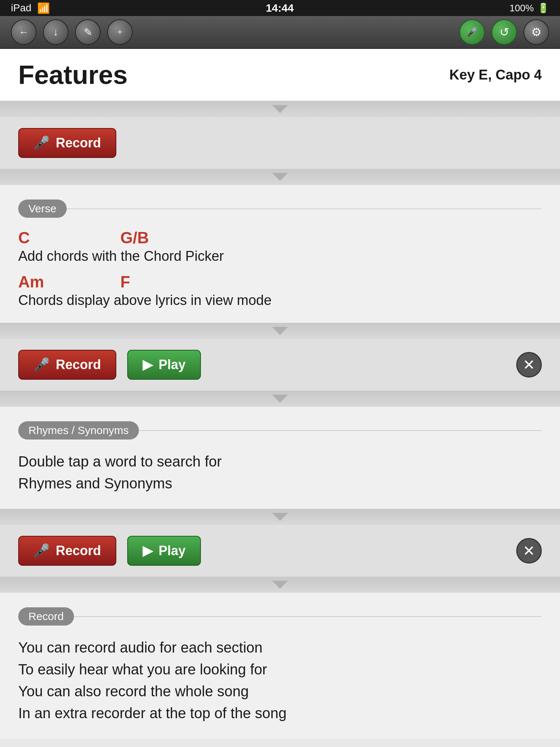 The width and height of the screenshot is (560, 747). What do you see at coordinates (472, 32) in the screenshot?
I see `microphone-icon: 🎤` at bounding box center [472, 32].